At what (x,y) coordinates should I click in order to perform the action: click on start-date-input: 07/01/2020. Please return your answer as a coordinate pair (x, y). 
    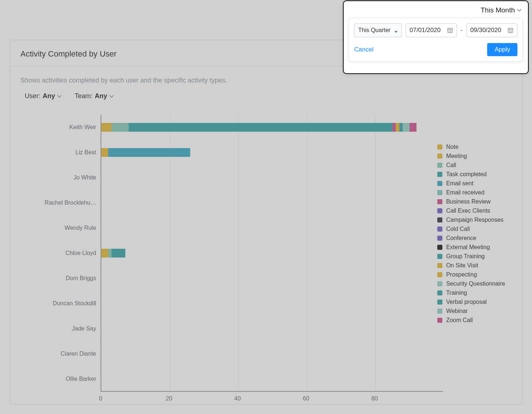
    Looking at the image, I should click on (431, 30).